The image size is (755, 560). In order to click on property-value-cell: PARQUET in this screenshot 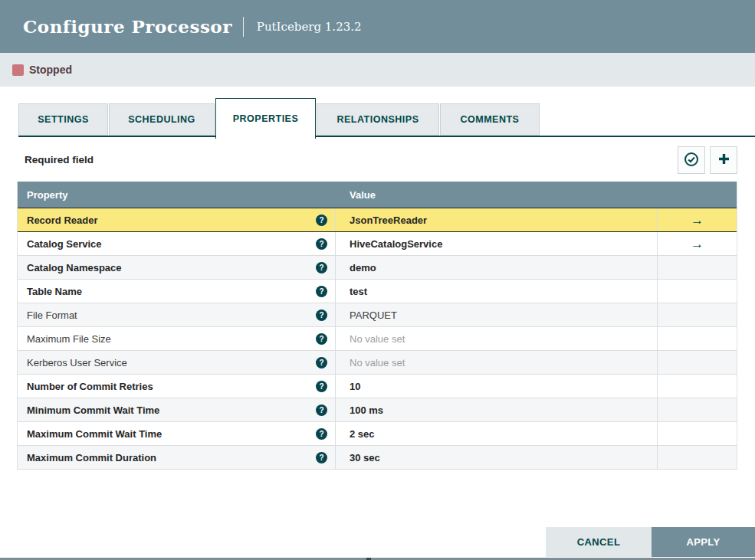, I will do `click(497, 315)`.